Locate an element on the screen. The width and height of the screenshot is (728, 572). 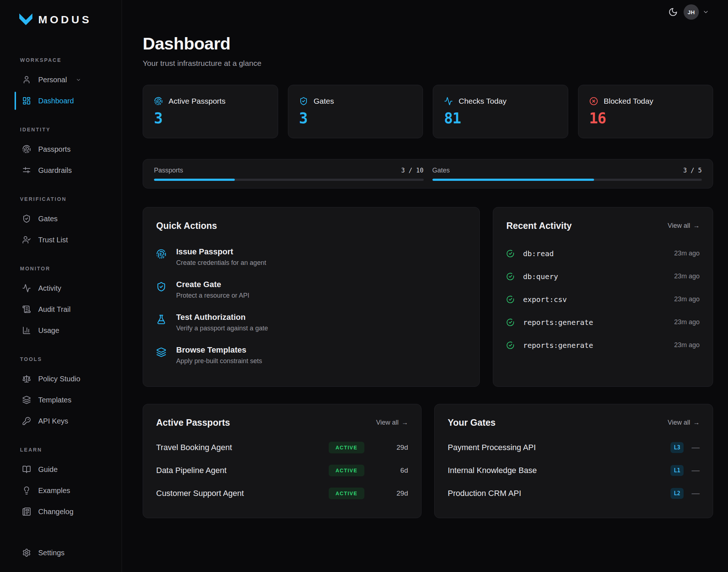
stat-card-checks-today: Checks Today 81 is located at coordinates (500, 111).